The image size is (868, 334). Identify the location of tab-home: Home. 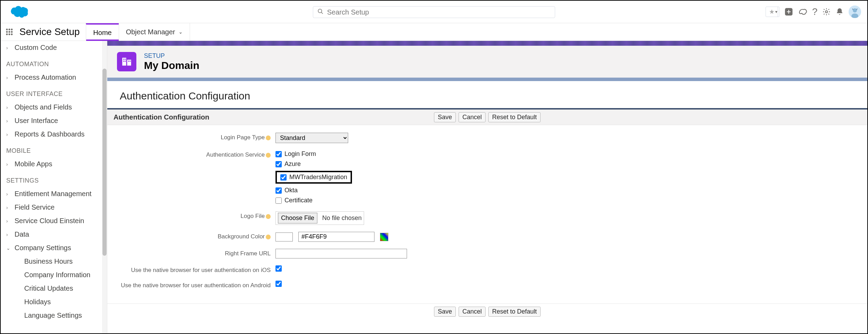
(102, 32).